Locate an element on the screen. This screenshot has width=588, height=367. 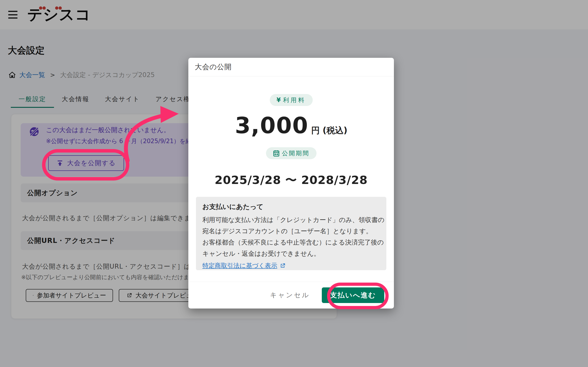
period-badge: 公開期間 is located at coordinates (291, 153).